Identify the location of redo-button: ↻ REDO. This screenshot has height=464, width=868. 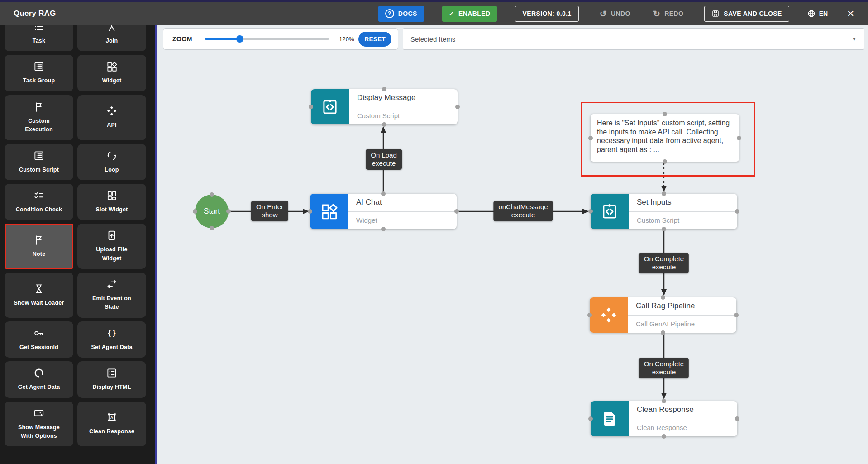
(668, 14).